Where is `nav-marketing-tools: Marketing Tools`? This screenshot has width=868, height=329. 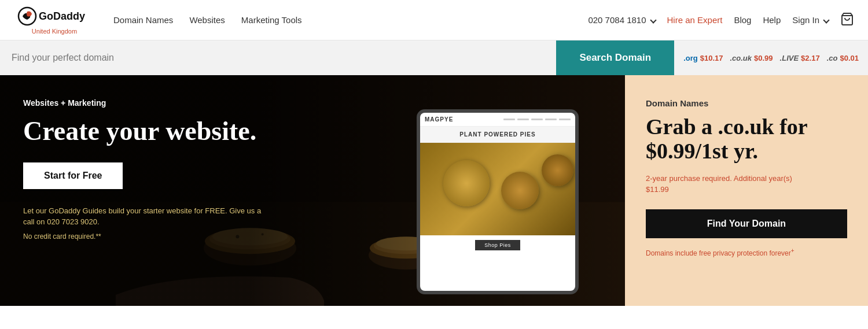 nav-marketing-tools: Marketing Tools is located at coordinates (272, 20).